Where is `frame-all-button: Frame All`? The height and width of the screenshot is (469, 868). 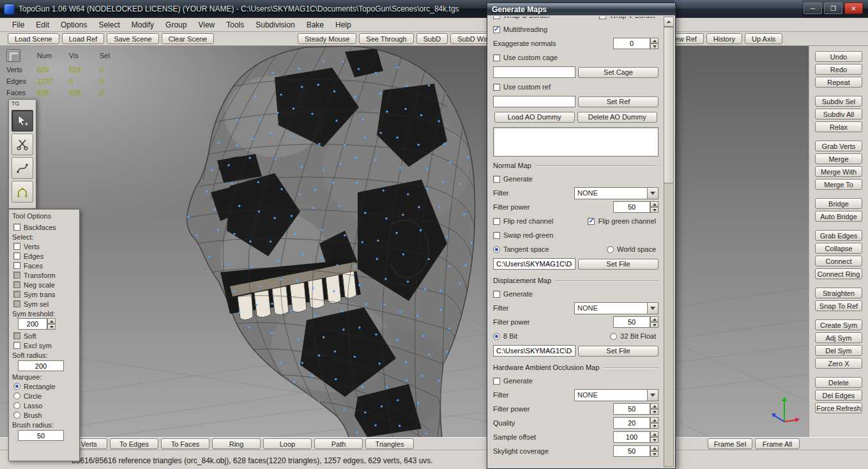
frame-all-button: Frame All is located at coordinates (777, 443).